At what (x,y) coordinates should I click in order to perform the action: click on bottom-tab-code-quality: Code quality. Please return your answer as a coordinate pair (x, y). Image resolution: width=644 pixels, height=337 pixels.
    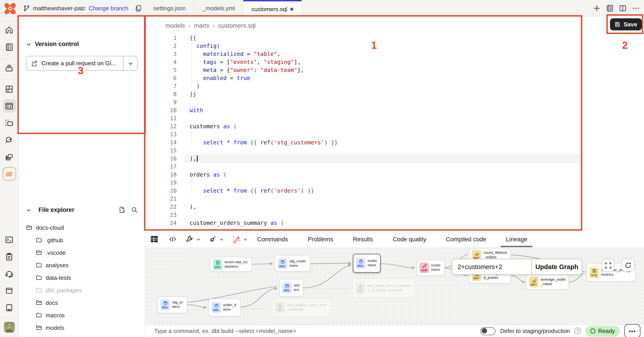
    Looking at the image, I should click on (410, 239).